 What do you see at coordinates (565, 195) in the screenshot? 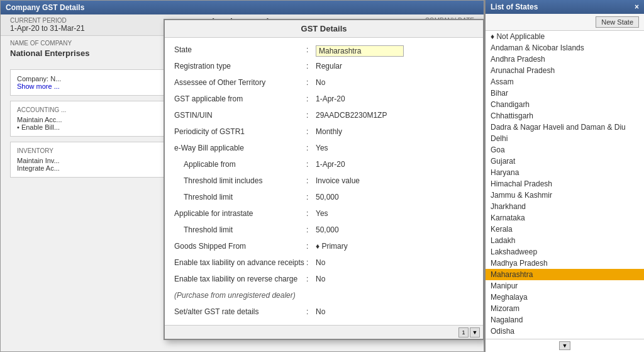
I see `state-list-item: Jammu & Kashmir` at bounding box center [565, 195].